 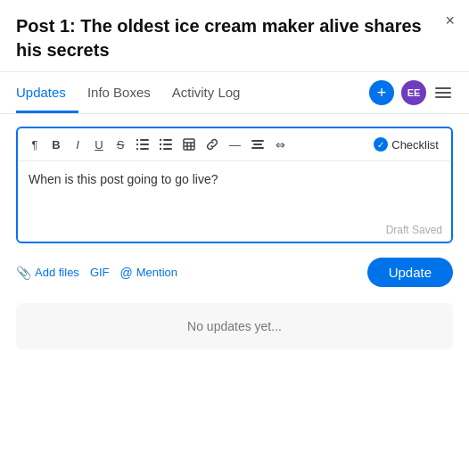 I want to click on editor-body: When is this post going to go live?, so click(x=234, y=193).